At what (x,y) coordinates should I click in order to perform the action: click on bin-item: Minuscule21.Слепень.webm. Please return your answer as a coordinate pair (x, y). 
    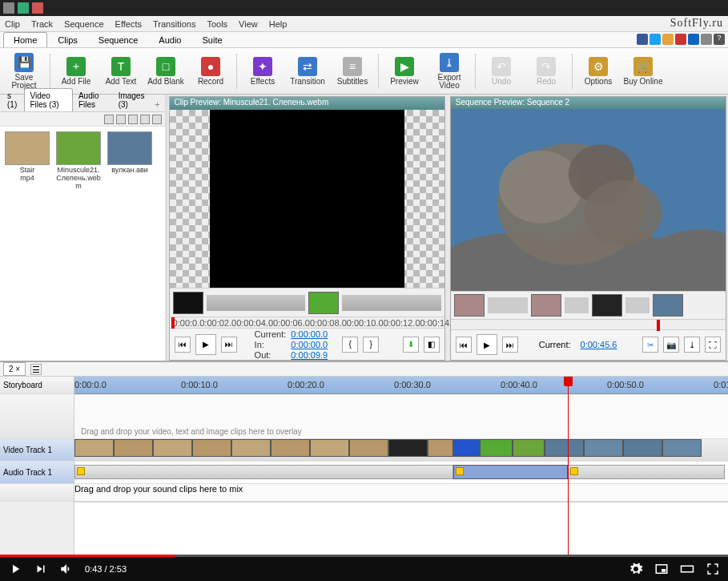
    Looking at the image, I should click on (78, 161).